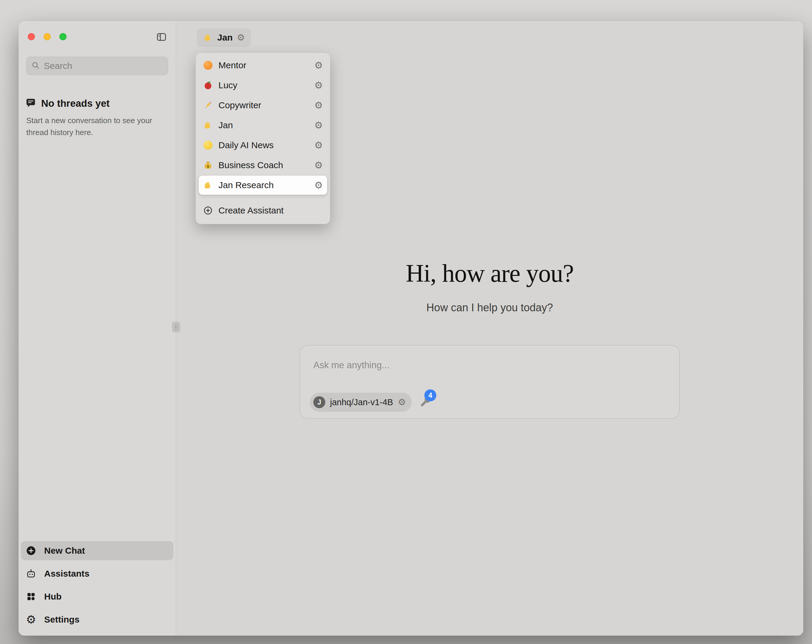 The height and width of the screenshot is (644, 812). What do you see at coordinates (240, 105) in the screenshot?
I see `menu-item-label: Copywriter` at bounding box center [240, 105].